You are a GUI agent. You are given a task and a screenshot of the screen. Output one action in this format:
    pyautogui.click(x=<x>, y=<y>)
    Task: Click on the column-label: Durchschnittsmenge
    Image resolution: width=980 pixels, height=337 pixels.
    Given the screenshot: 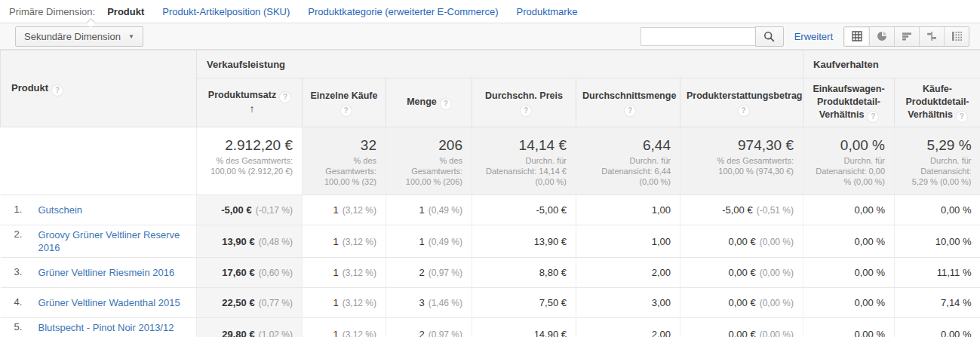 What is the action you would take?
    pyautogui.click(x=629, y=96)
    